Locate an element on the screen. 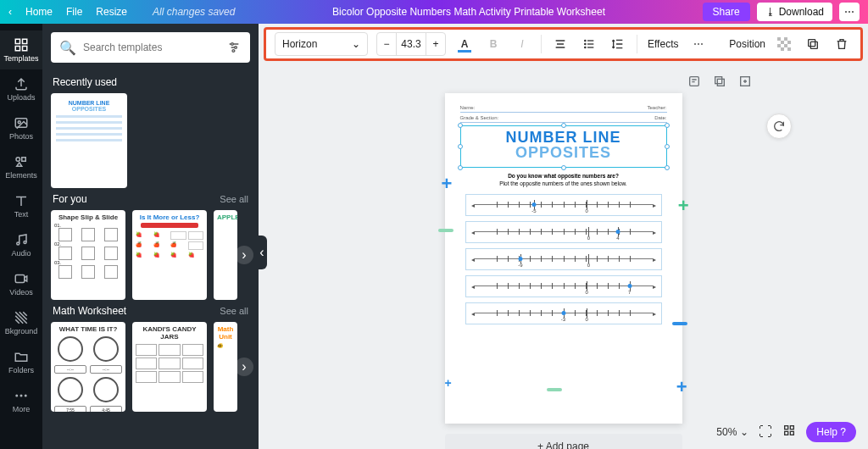 The image size is (868, 449). section-math-title: Math Worksheet is located at coordinates (90, 311).